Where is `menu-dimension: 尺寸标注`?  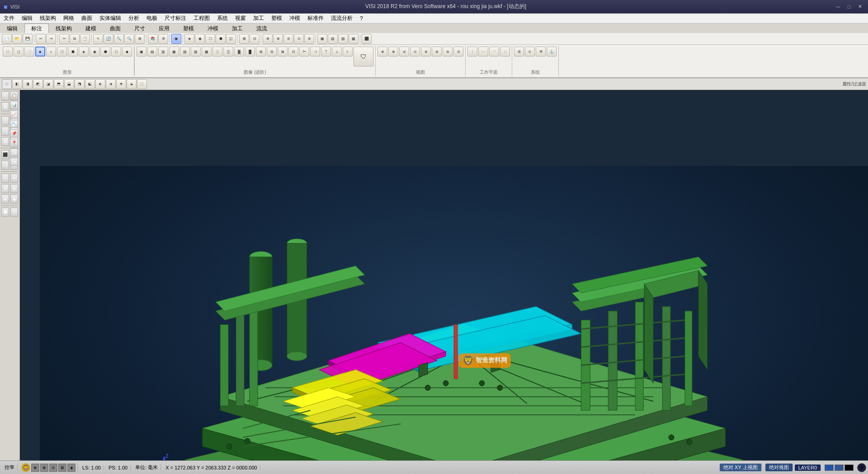
menu-dimension: 尺寸标注 is located at coordinates (175, 18).